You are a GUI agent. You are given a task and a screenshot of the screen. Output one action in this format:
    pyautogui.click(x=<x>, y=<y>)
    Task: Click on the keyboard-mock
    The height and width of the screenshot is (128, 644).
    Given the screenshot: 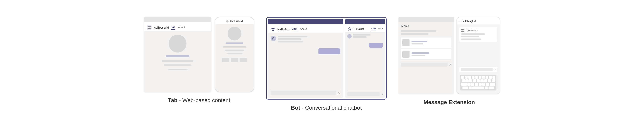 What is the action you would take?
    pyautogui.click(x=478, y=82)
    